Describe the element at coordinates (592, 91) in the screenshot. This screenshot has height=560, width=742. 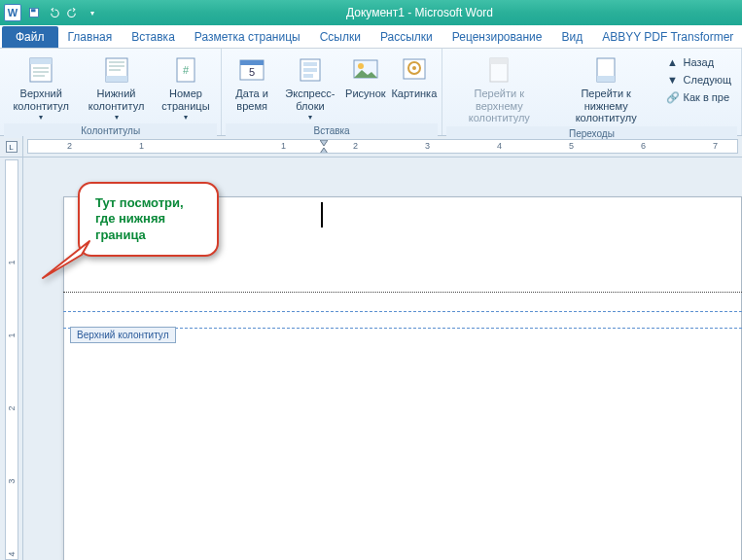
I see `group-navigation: Перейти к верхнему колонтитулу Перейти к…` at that location.